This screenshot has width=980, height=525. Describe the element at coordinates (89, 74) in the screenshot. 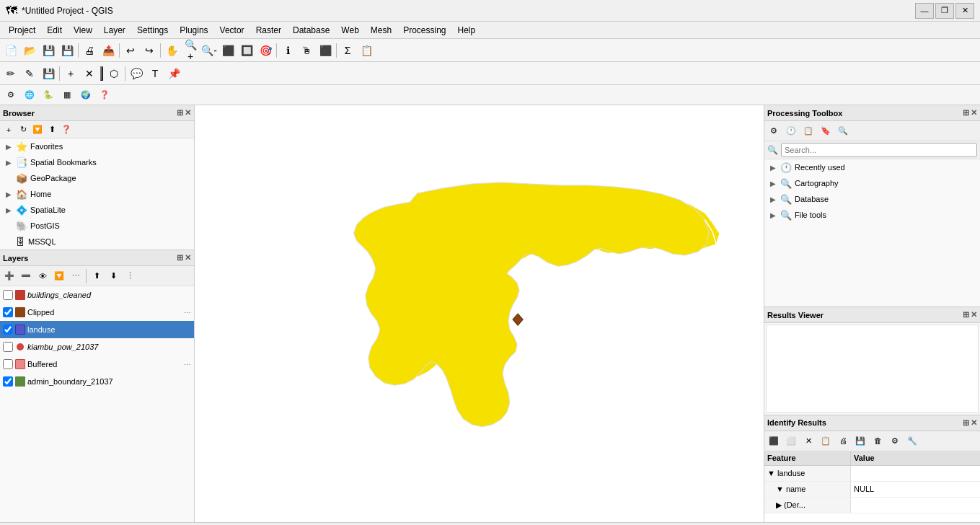

I see `delete-feature-button: ✕` at that location.